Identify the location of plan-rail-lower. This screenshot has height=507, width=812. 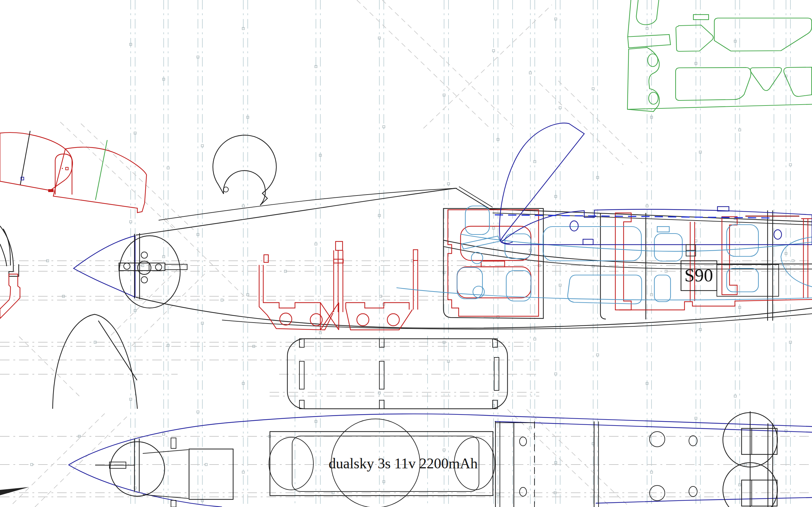
(704, 500).